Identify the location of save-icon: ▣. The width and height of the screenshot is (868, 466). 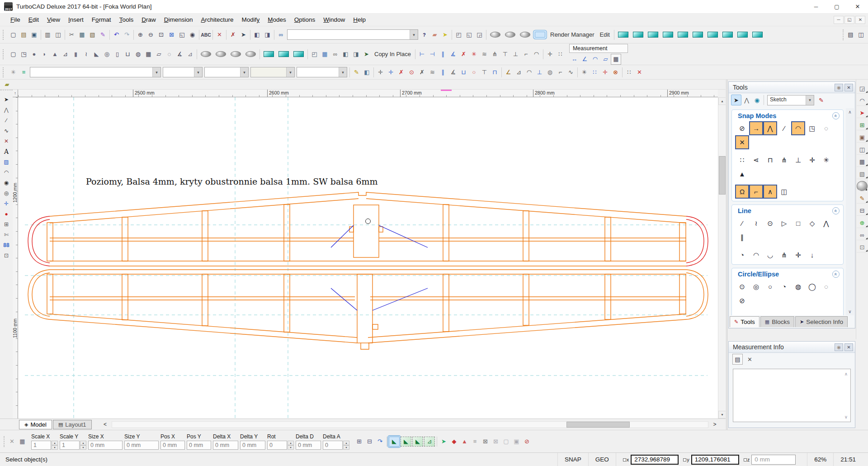
(34, 35).